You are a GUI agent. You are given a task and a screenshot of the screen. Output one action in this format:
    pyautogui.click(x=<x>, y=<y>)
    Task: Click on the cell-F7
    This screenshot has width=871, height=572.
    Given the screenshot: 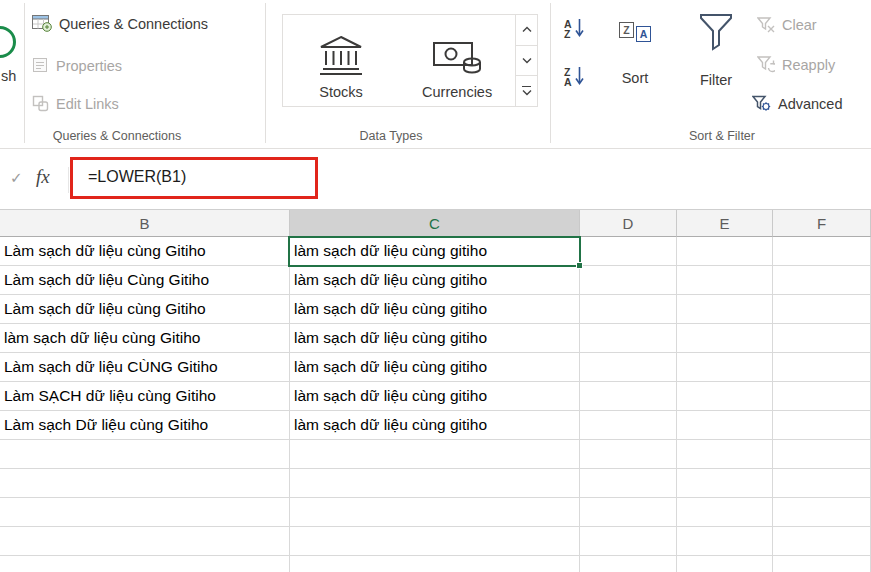 What is the action you would take?
    pyautogui.click(x=822, y=426)
    